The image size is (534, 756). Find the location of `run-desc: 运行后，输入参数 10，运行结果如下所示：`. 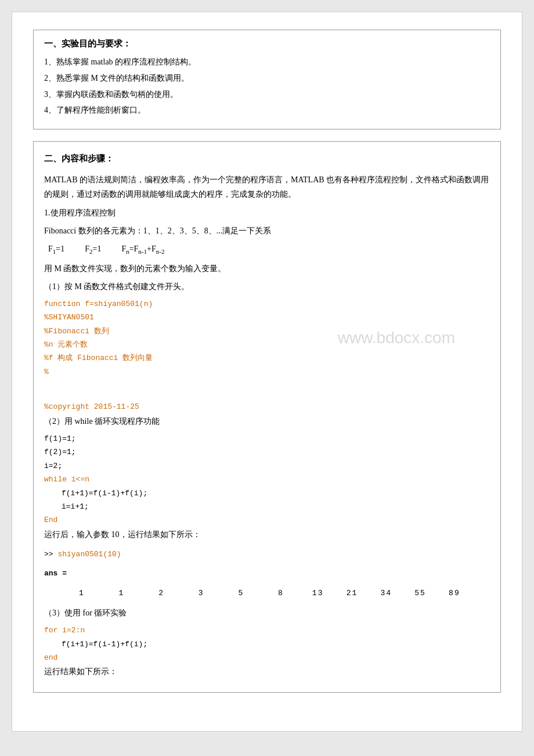

run-desc: 运行后，输入参数 10，运行结果如下所示： is located at coordinates (267, 534).